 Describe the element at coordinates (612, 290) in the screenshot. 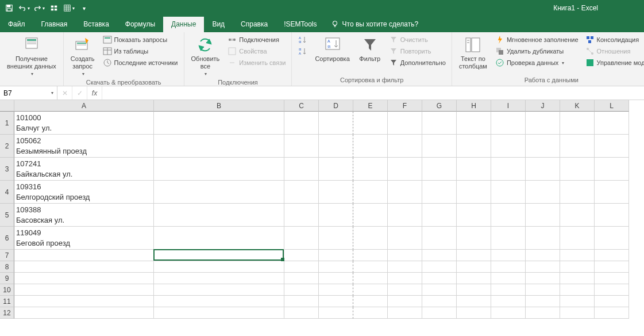

I see `cell-L10` at that location.